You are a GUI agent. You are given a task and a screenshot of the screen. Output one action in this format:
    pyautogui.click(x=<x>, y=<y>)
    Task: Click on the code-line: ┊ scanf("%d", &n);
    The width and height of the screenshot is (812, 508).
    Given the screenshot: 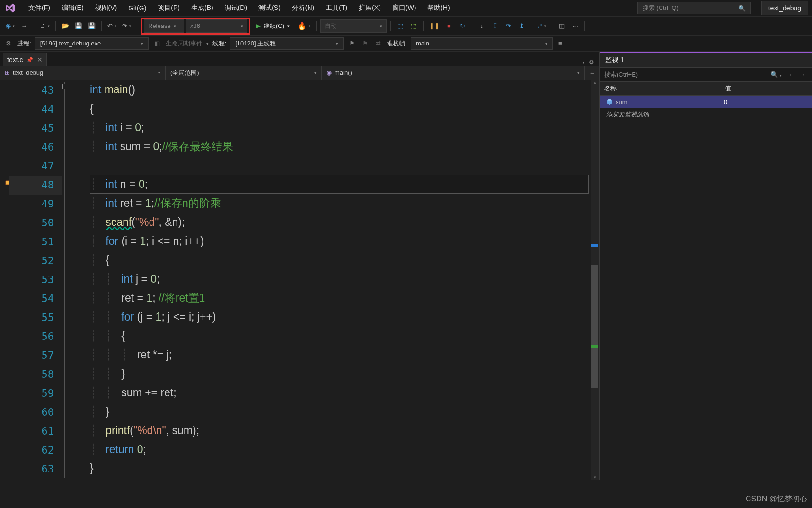 What is the action you would take?
    pyautogui.click(x=339, y=222)
    